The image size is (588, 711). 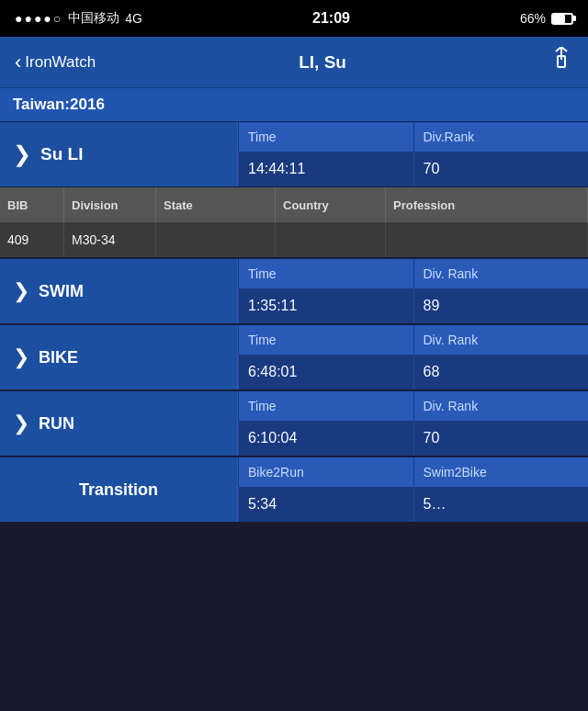 I want to click on activity-time-value: 6:48:01, so click(x=325, y=372).